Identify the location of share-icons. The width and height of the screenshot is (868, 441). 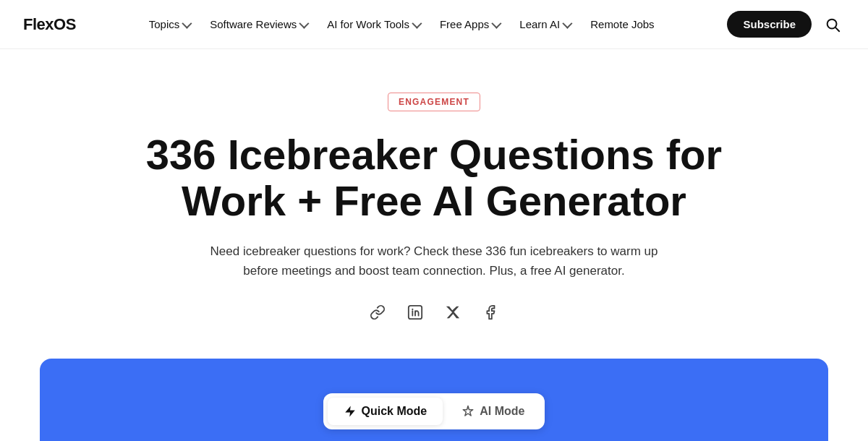
(434, 312).